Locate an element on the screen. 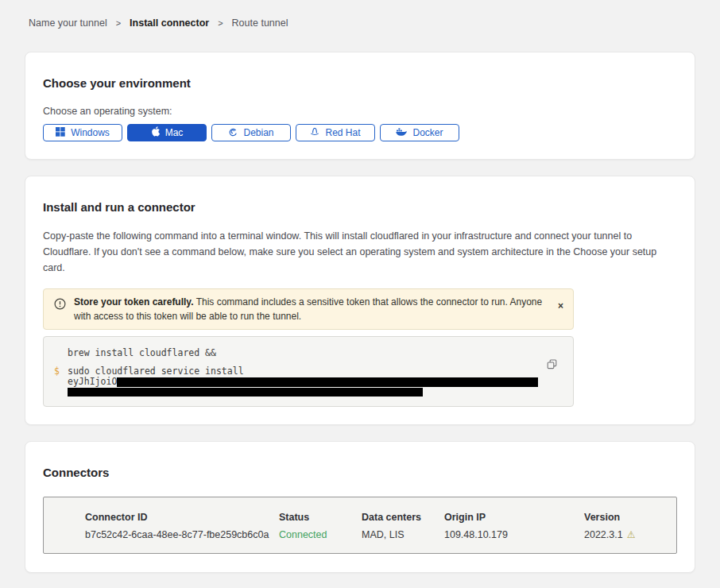  column-header-version: Version is located at coordinates (626, 517).